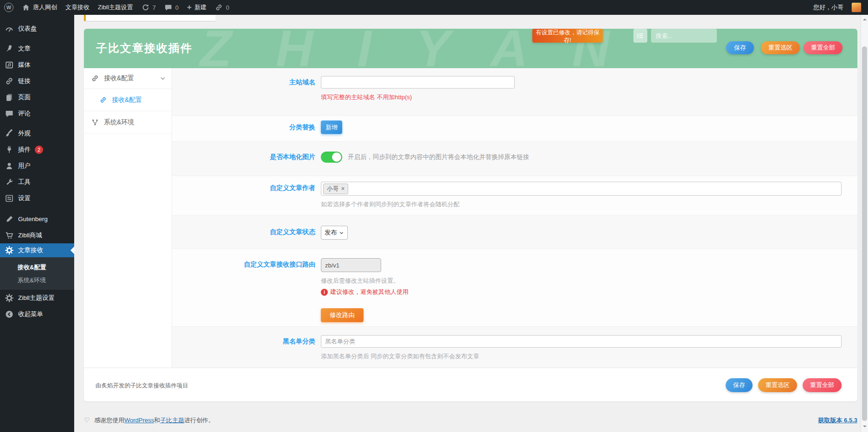 This screenshot has width=868, height=432. Describe the element at coordinates (139, 420) in the screenshot. I see `wordpress-link: WordPress` at that location.